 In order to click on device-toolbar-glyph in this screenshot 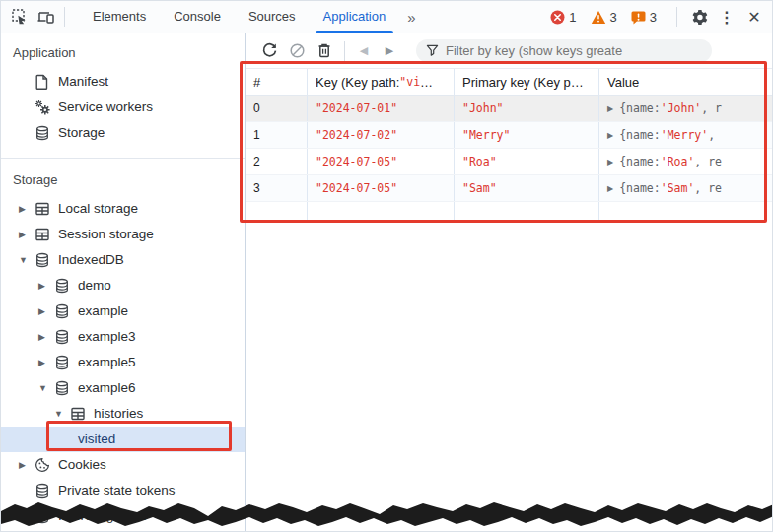, I will do `click(45, 18)`.